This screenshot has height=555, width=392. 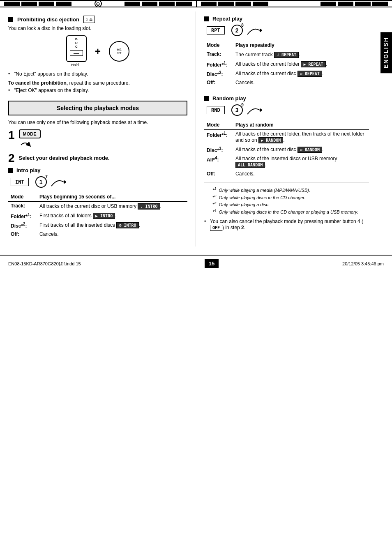 What do you see at coordinates (287, 150) in the screenshot?
I see `random-row-disc: Disc*3: All tracks of the current disc ⊙…` at bounding box center [287, 150].